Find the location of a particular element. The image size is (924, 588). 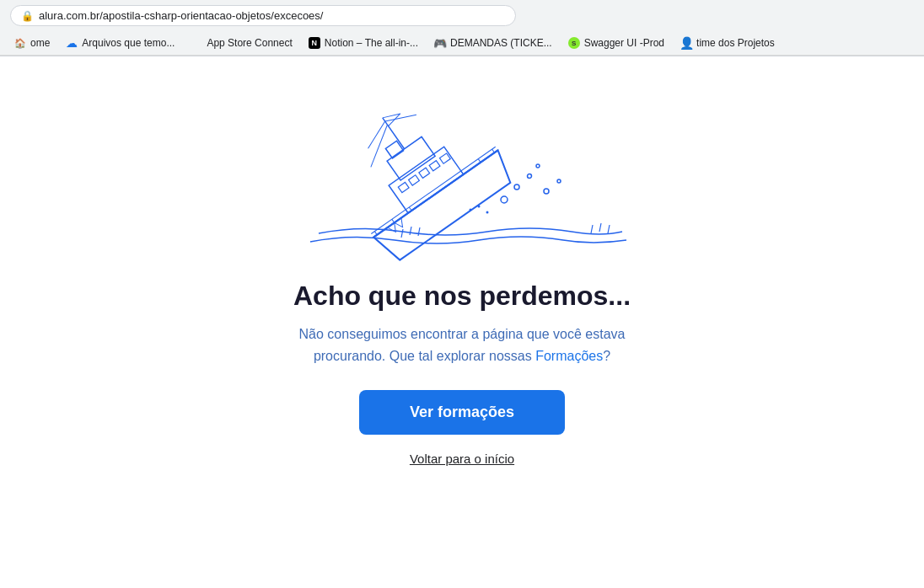

bookmark-time: 👤 time dos Projetos is located at coordinates (727, 43).